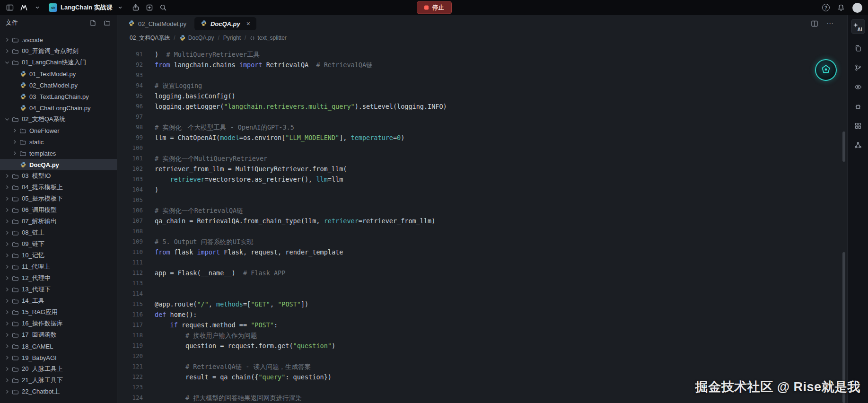  I want to click on line-number: 109, so click(130, 242).